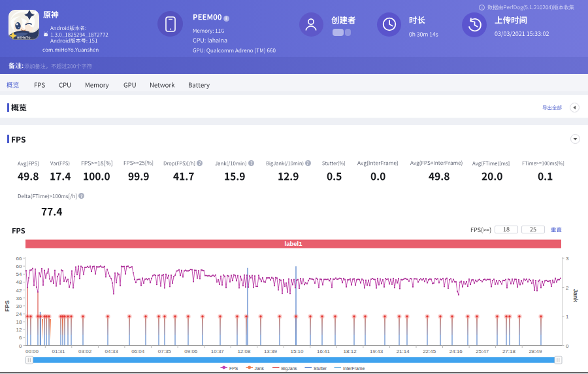 The height and width of the screenshot is (374, 588). Describe the element at coordinates (20, 259) in the screenshot. I see `svg-text: 66` at that location.